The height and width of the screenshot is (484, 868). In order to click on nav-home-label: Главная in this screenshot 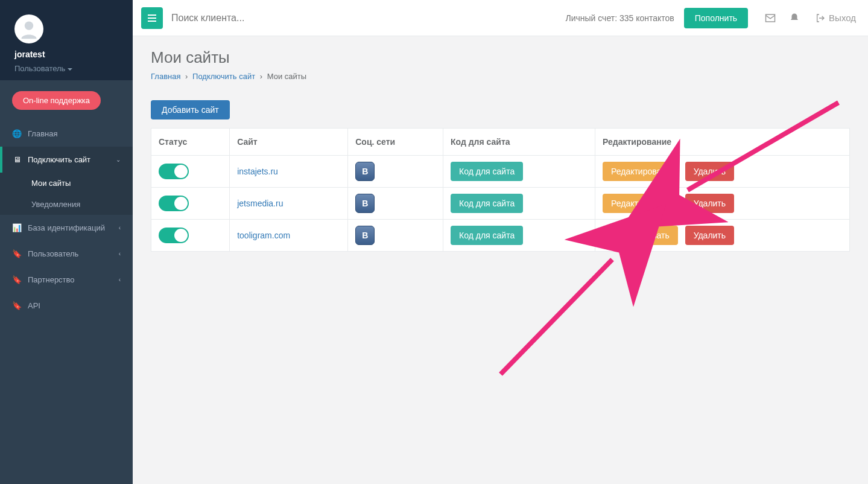, I will do `click(74, 134)`.